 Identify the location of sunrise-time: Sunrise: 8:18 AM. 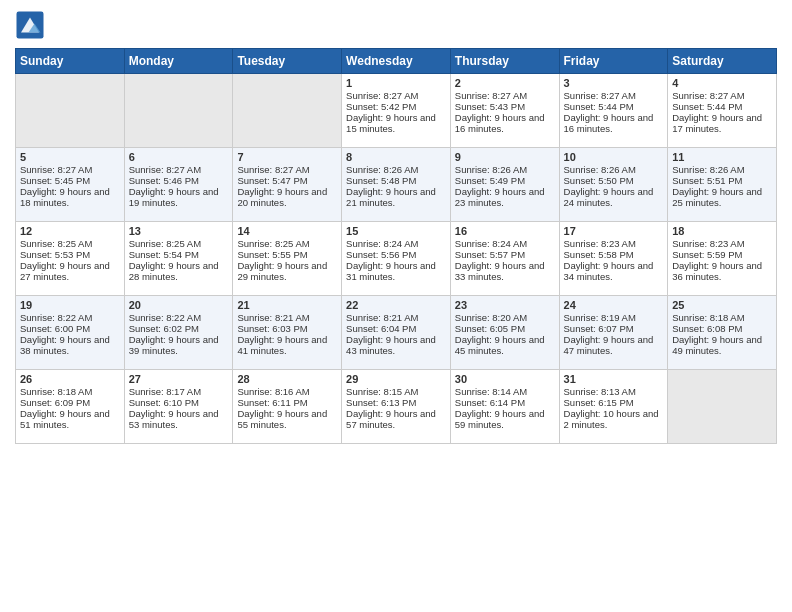
(56, 392).